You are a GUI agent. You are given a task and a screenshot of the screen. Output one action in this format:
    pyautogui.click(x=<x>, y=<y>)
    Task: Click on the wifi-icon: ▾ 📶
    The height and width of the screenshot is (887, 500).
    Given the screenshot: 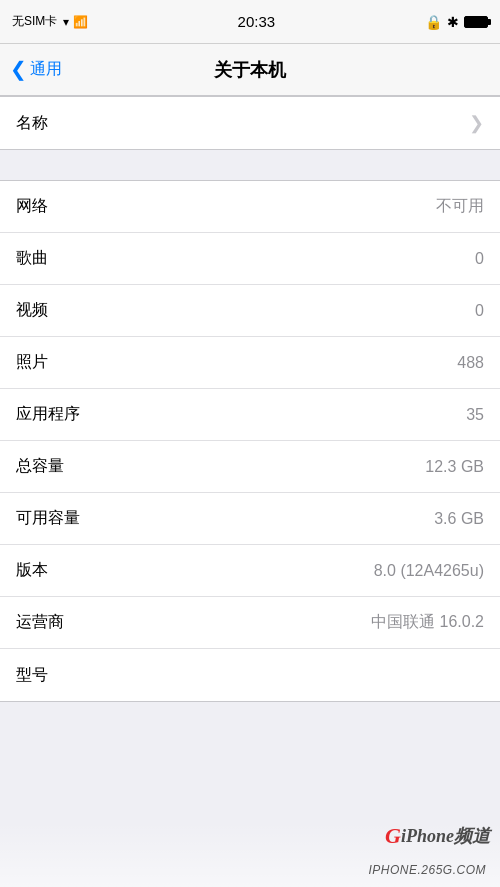 What is the action you would take?
    pyautogui.click(x=75, y=22)
    